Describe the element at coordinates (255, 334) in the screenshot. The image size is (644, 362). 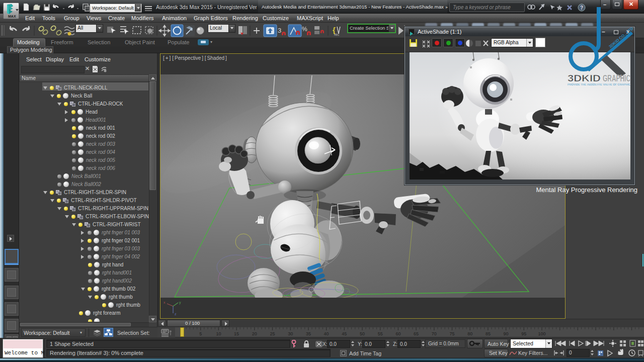
I see `svg-text: 20` at that location.